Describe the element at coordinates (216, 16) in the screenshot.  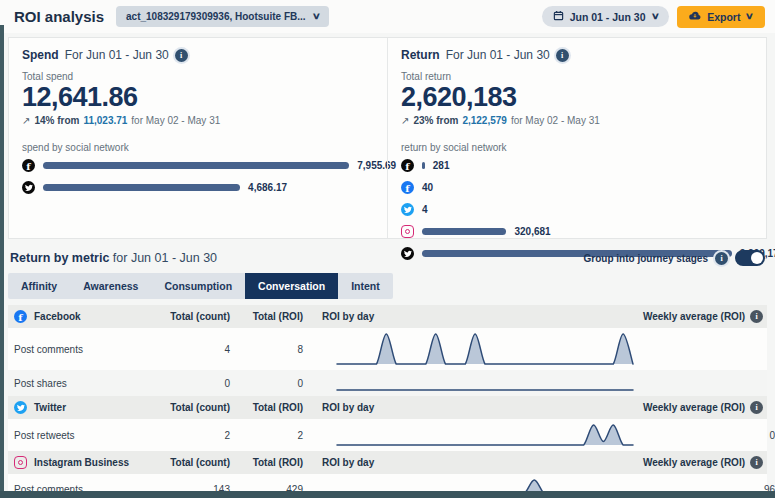
I see `account-dropdown-label: act_108329179309936, Hootsuite FB...` at that location.